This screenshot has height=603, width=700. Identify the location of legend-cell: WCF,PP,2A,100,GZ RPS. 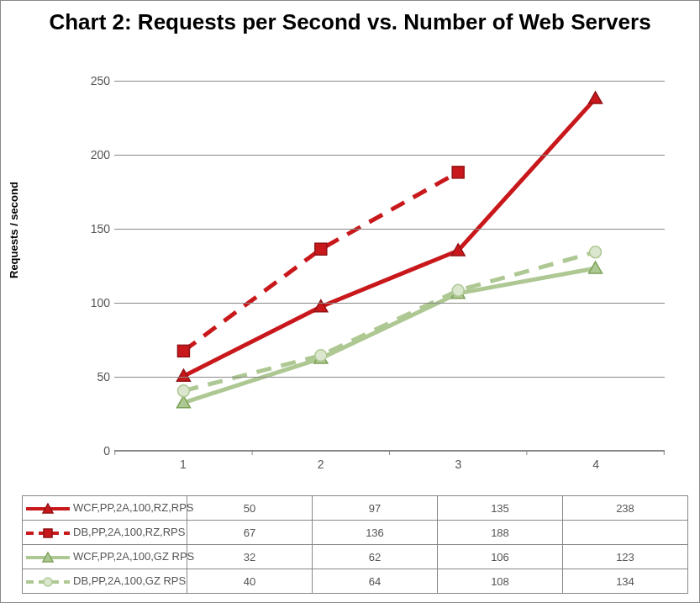
(105, 557).